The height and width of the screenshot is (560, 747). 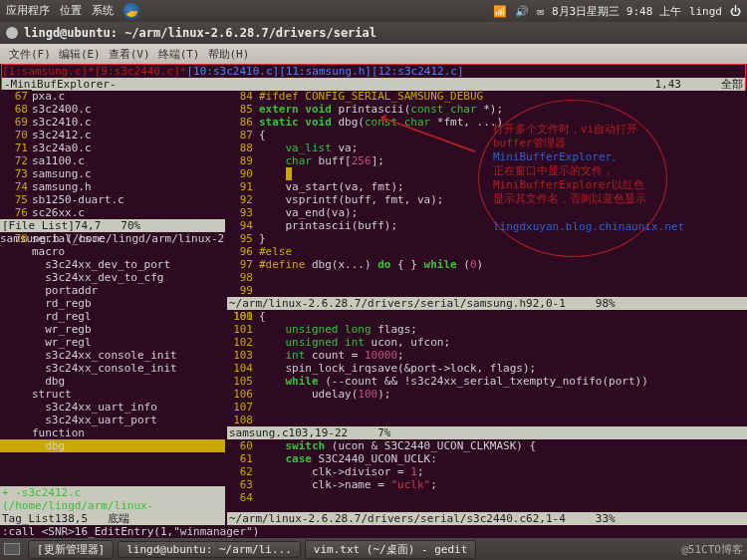 What do you see at coordinates (617, 12) in the screenshot?
I see `clock: 8月3日星期三 9:48 上午` at bounding box center [617, 12].